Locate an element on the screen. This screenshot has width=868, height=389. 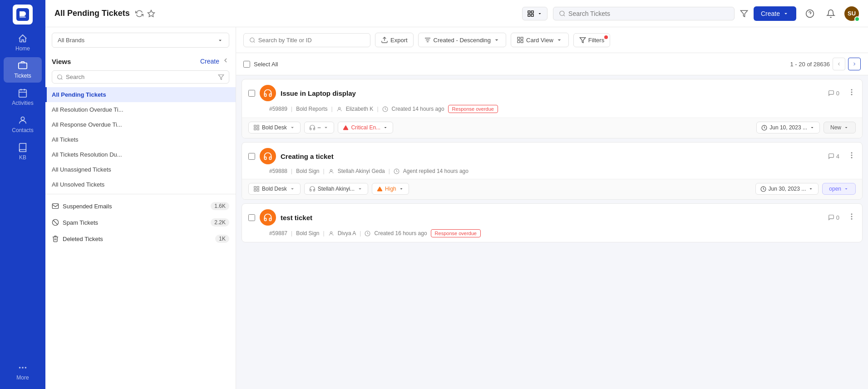
ticket-1-brand: Bold Reports is located at coordinates (311, 109).